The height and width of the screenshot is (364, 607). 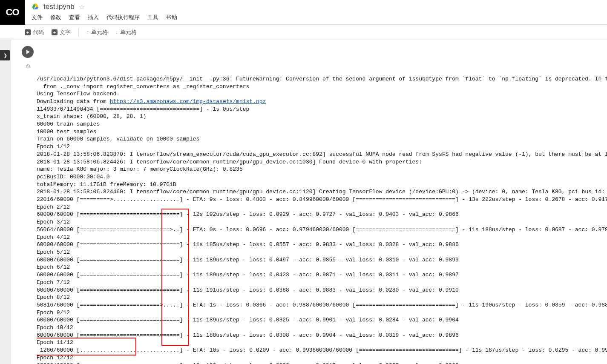 I want to click on arrow-down-icon: ↓, so click(x=117, y=32).